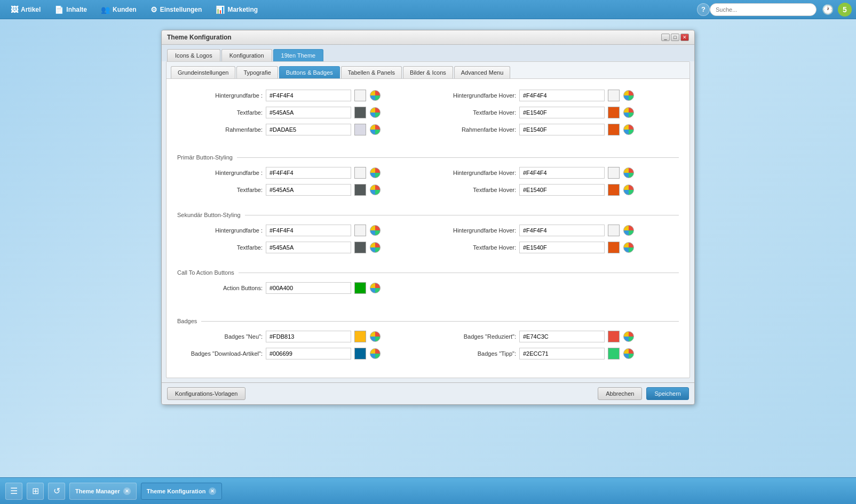  What do you see at coordinates (668, 394) in the screenshot?
I see `save-button: Speichern` at bounding box center [668, 394].